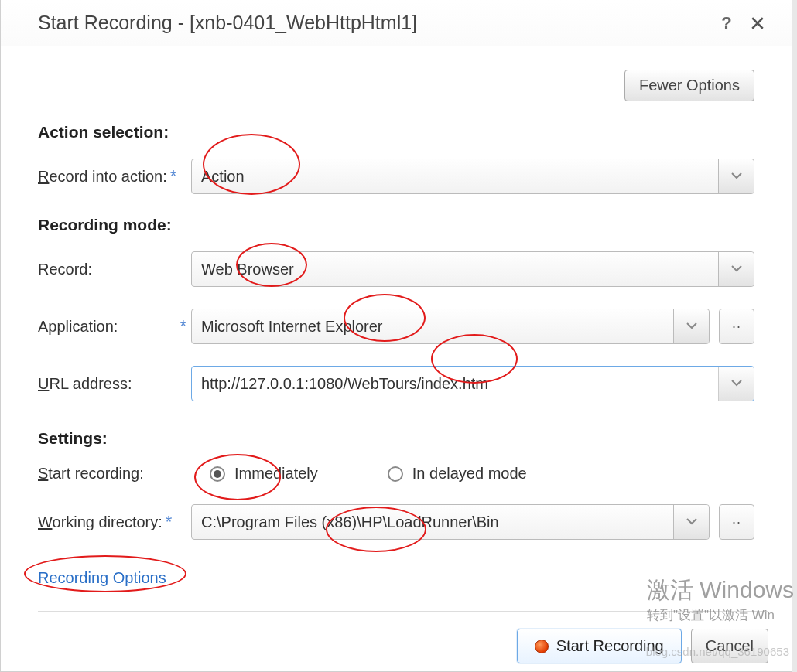  Describe the element at coordinates (115, 522) in the screenshot. I see `label-working-directory: Working directory: *` at that location.